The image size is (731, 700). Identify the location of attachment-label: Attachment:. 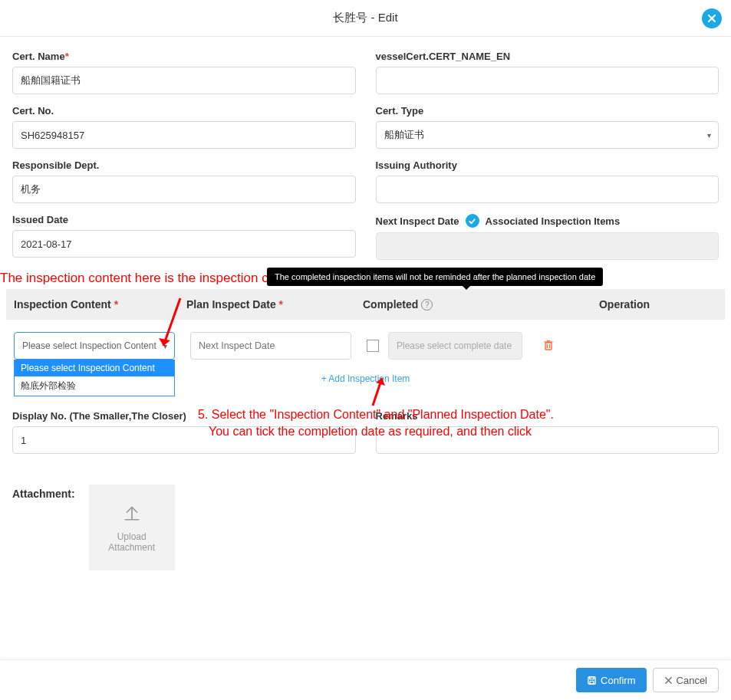
(44, 494).